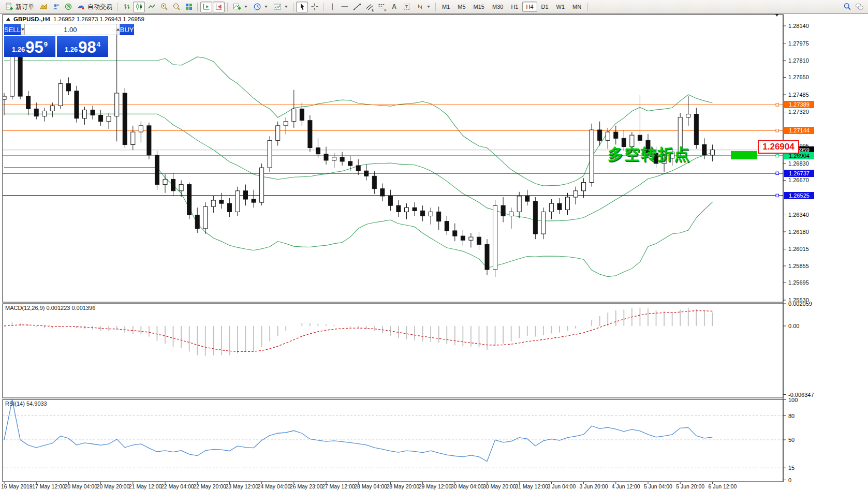  I want to click on text-button: A, so click(394, 7).